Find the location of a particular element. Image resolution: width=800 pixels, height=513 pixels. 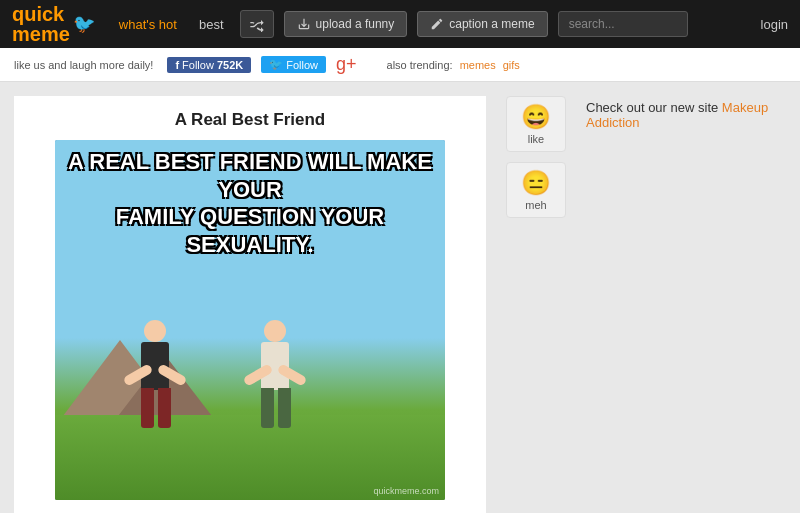

logo-quick: quick is located at coordinates (38, 14).